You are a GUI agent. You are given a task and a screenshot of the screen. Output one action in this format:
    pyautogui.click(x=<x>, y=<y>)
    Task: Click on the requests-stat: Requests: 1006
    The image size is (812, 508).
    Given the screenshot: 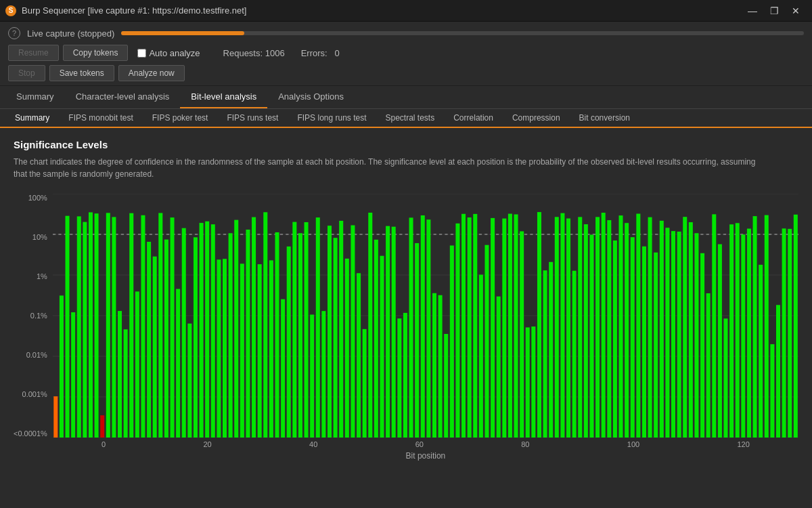 What is the action you would take?
    pyautogui.click(x=254, y=53)
    